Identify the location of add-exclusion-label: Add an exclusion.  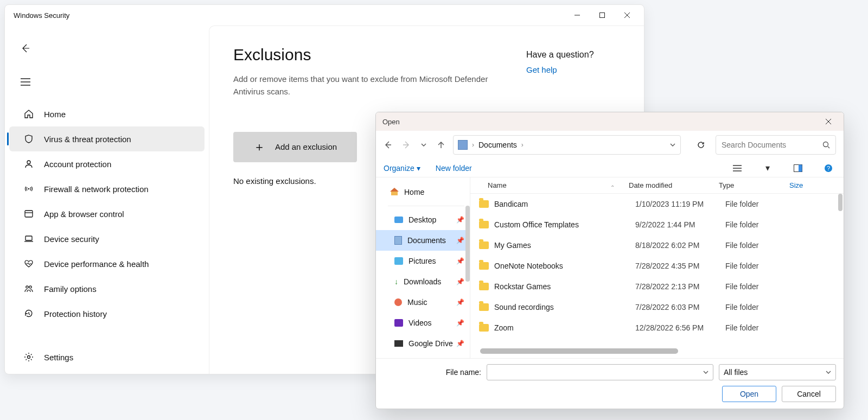
(306, 147).